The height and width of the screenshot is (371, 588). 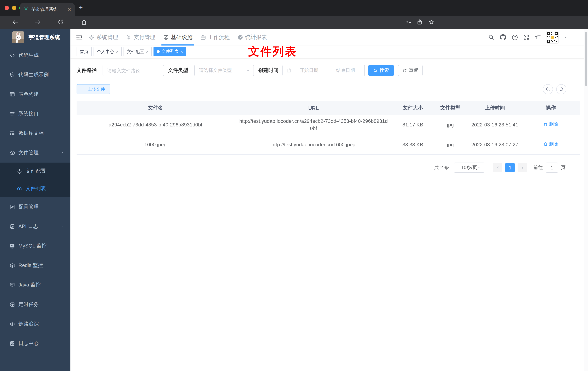 What do you see at coordinates (35, 344) in the screenshot?
I see `sidebar-item-log-center: 日志中心` at bounding box center [35, 344].